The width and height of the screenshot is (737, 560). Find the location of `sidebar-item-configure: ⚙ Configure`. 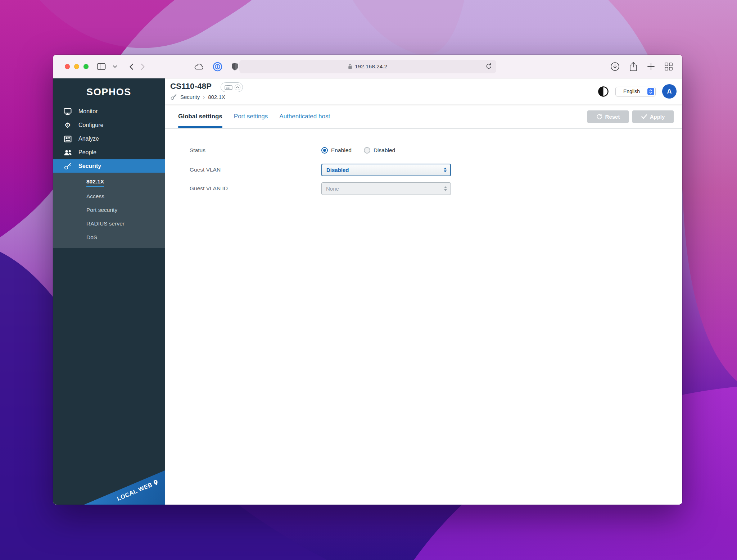

sidebar-item-configure: ⚙ Configure is located at coordinates (109, 125).